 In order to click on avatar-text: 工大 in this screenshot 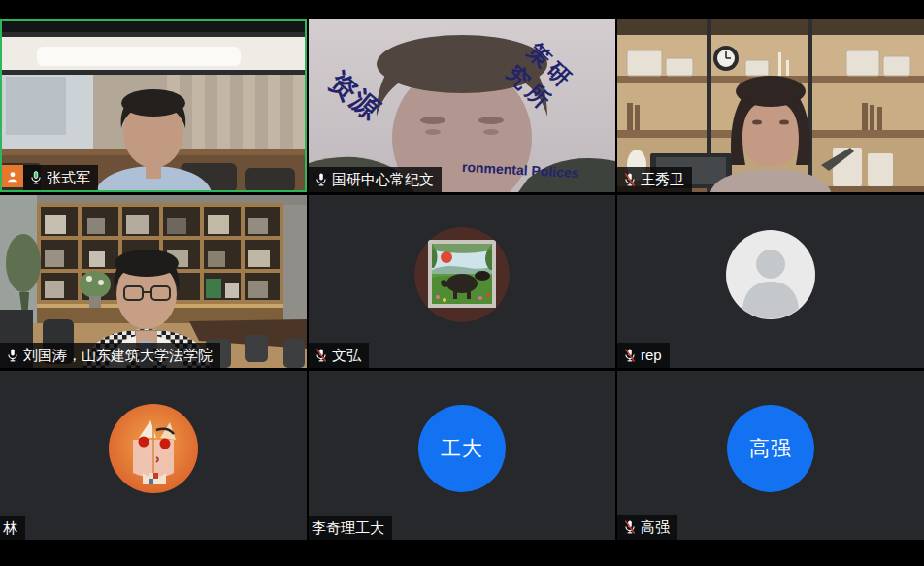, I will do `click(462, 449)`.